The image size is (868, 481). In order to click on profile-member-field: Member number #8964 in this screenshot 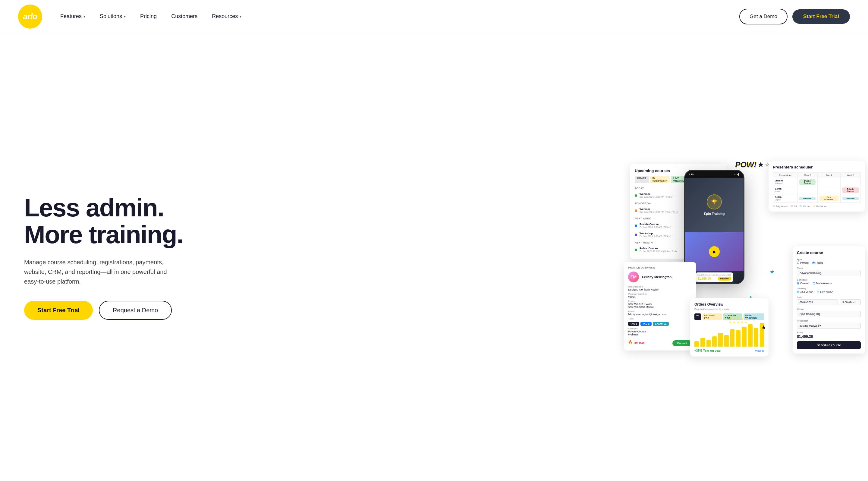, I will do `click(660, 296)`.